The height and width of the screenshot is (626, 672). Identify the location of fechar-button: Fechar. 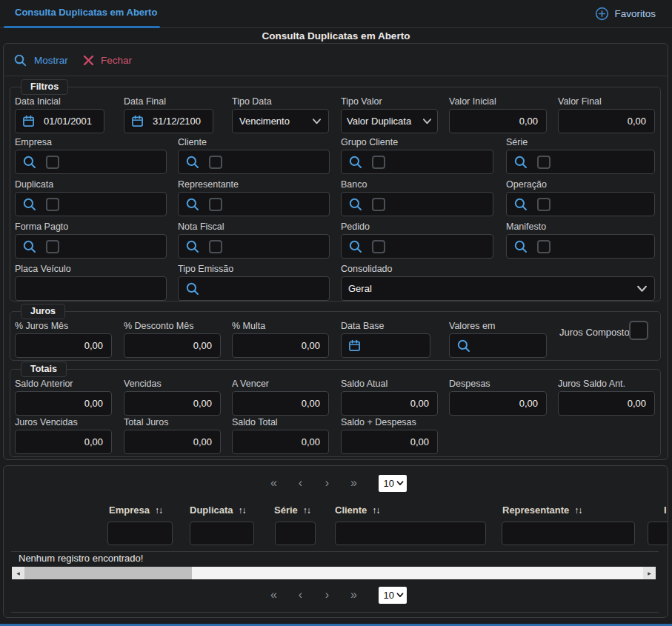
(107, 60).